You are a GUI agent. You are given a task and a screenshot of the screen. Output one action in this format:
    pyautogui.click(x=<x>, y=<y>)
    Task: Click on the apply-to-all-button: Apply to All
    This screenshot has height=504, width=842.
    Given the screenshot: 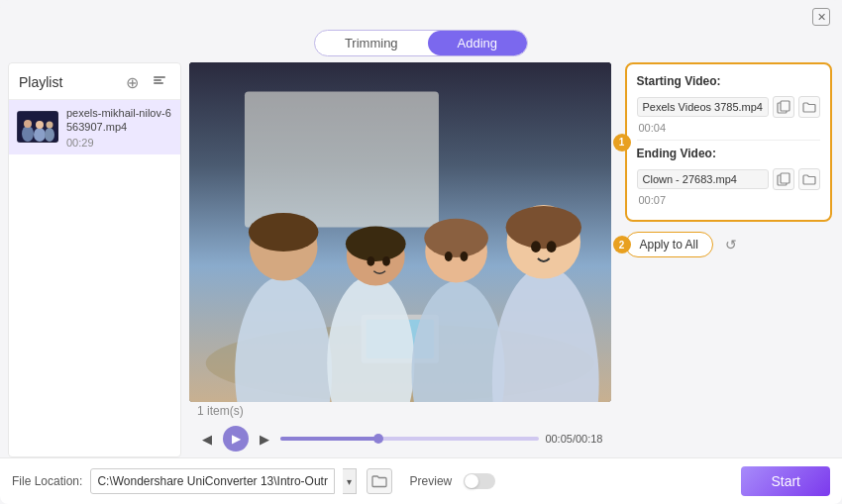 What is the action you would take?
    pyautogui.click(x=670, y=245)
    